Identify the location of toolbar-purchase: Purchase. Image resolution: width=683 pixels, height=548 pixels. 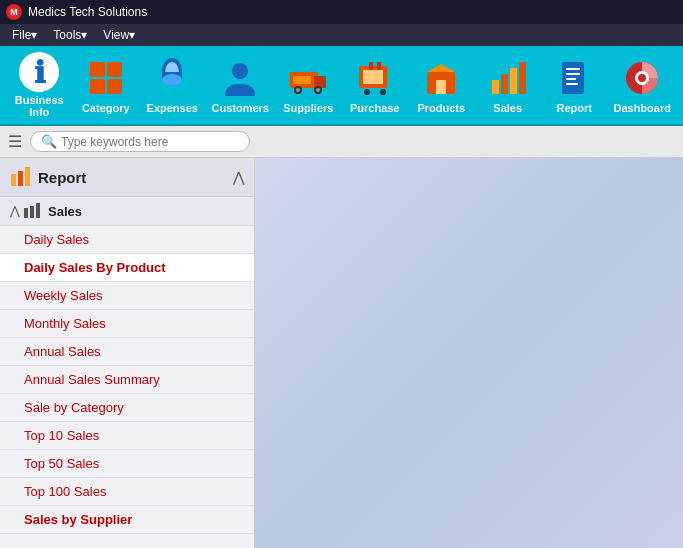
(374, 85).